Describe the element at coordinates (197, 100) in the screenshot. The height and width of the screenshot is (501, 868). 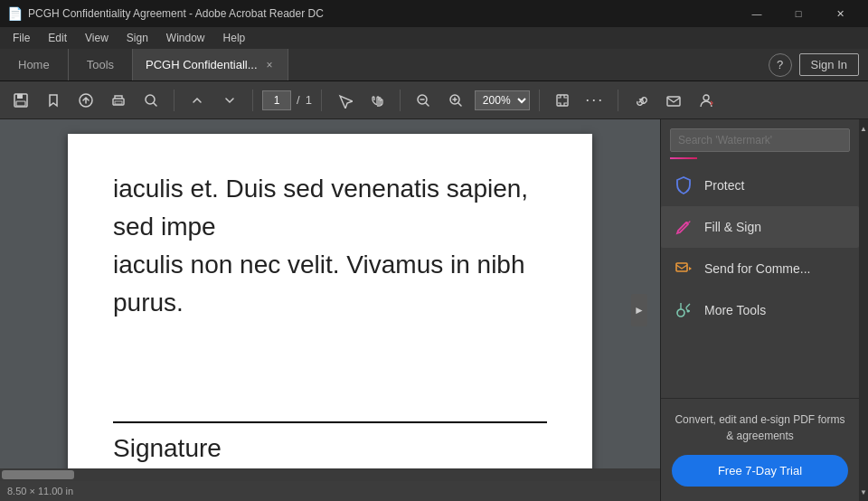
I see `scroll-up-button` at that location.